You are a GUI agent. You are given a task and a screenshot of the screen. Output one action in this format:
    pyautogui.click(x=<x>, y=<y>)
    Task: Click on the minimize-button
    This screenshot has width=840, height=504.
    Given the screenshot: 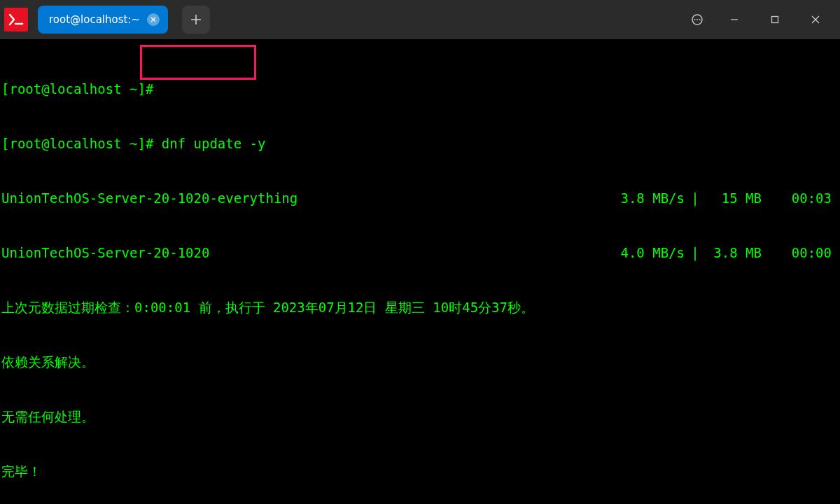 What is the action you would take?
    pyautogui.click(x=734, y=20)
    